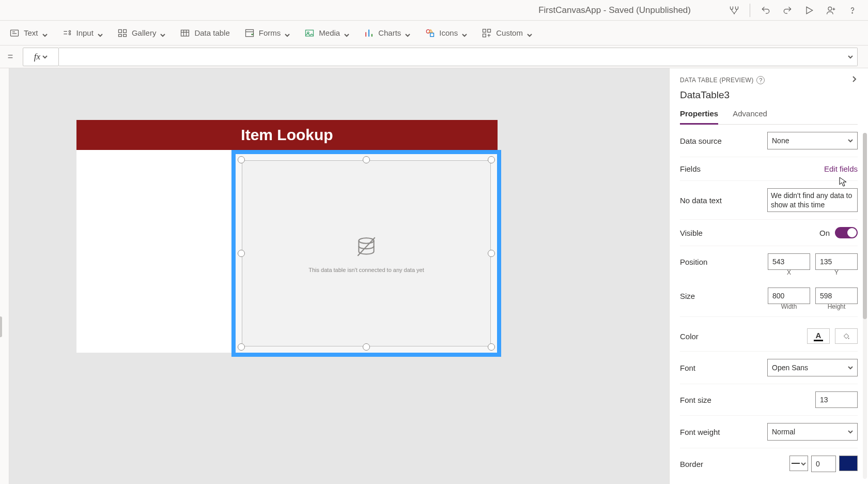  I want to click on dropdown-value: None, so click(780, 141).